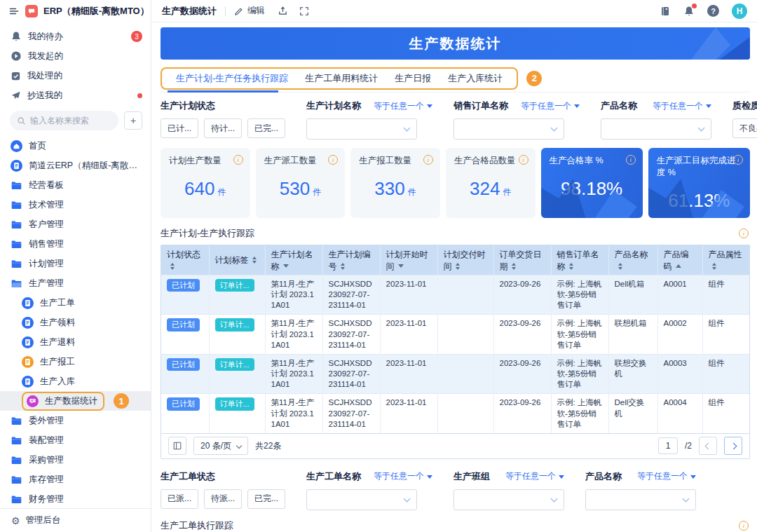 The height and width of the screenshot is (532, 757). I want to click on sidebar-item-app: 简道云ERP（精细版-离散MTO）「..., so click(76, 165).